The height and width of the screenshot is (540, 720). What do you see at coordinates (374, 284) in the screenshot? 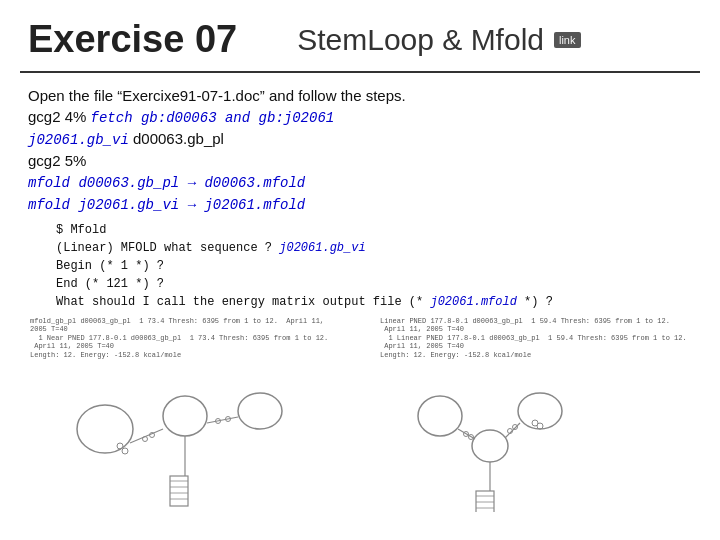
I see `terminal-line4: End (* 121 *) ?` at bounding box center [374, 284].